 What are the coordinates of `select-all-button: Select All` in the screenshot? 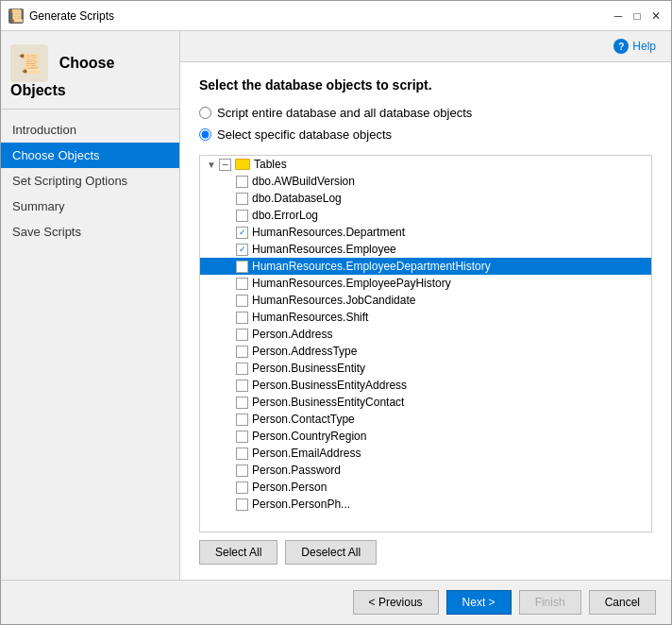 It's located at (238, 552).